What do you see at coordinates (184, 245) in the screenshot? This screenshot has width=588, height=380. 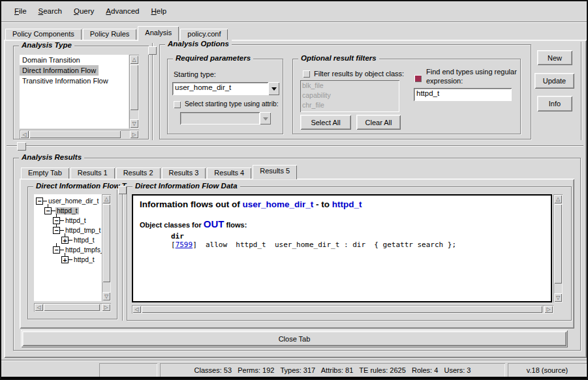 I see `rule-number-link: 7599` at bounding box center [184, 245].